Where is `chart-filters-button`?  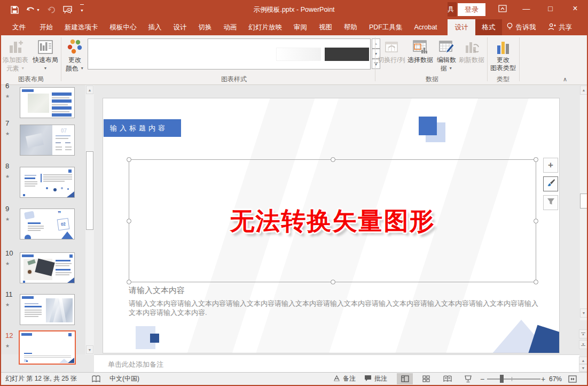 chart-filters-button is located at coordinates (551, 203).